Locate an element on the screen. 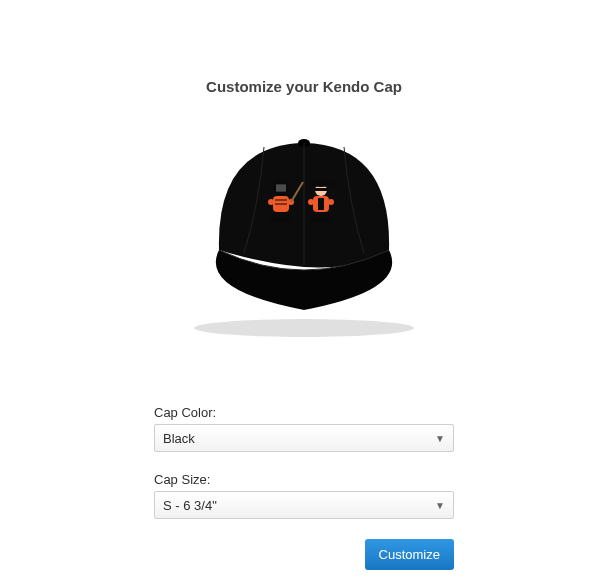 This screenshot has height=582, width=608. cap-size-label: Cap Size: is located at coordinates (304, 480).